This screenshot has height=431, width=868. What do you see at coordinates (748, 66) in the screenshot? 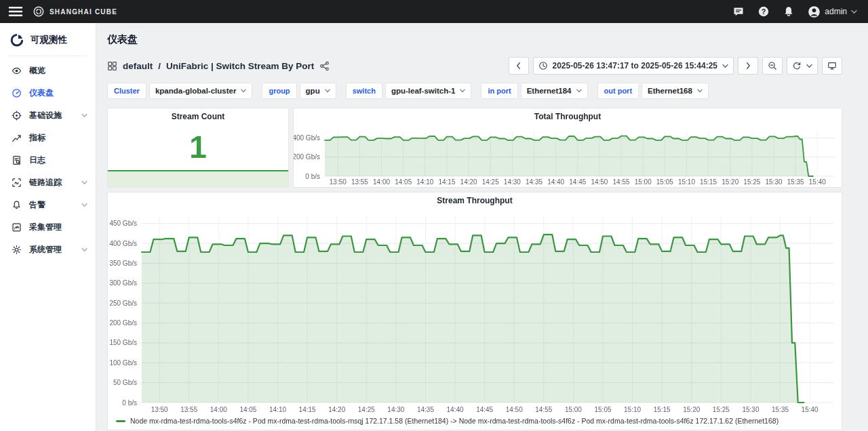
I see `time-shift-forward-button` at bounding box center [748, 66].